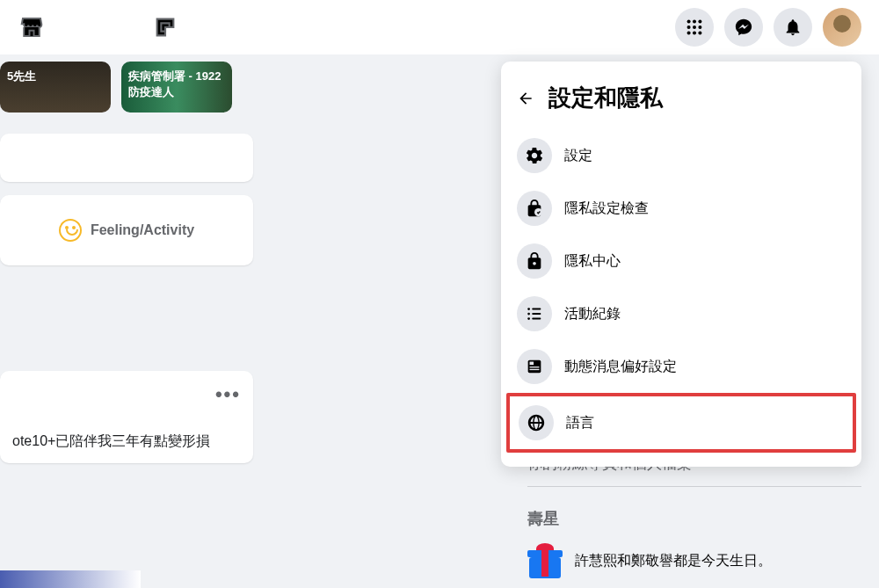  I want to click on story-label: 5先生, so click(21, 76).